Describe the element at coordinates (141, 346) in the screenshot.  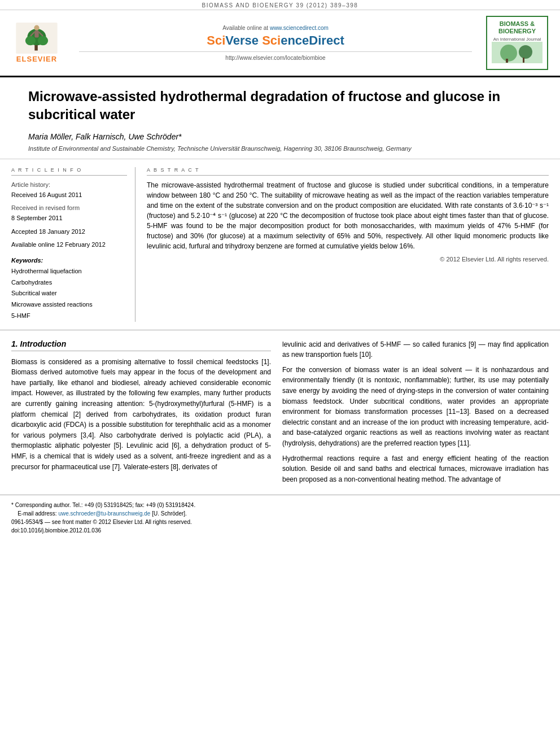
I see `section1-title: 1. Introduction` at that location.